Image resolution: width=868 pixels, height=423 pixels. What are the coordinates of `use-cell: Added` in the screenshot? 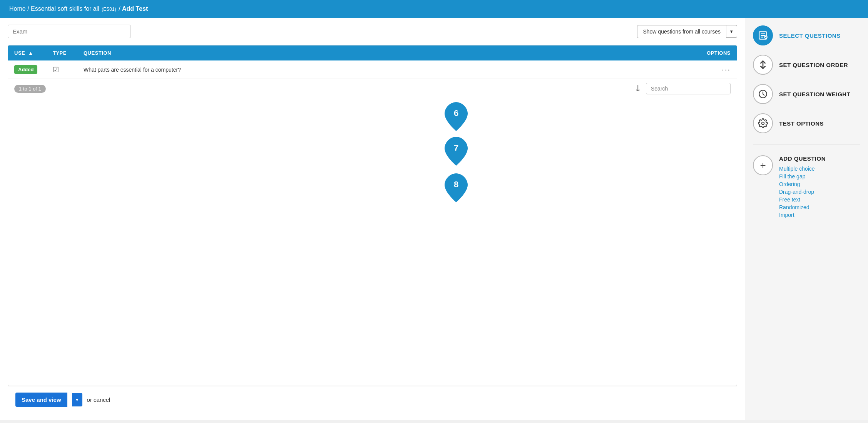 It's located at (33, 69).